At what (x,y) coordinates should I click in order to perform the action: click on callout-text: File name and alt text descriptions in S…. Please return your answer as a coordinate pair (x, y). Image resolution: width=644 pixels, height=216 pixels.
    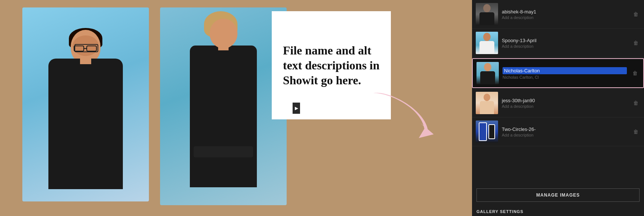
    Looking at the image, I should click on (331, 65).